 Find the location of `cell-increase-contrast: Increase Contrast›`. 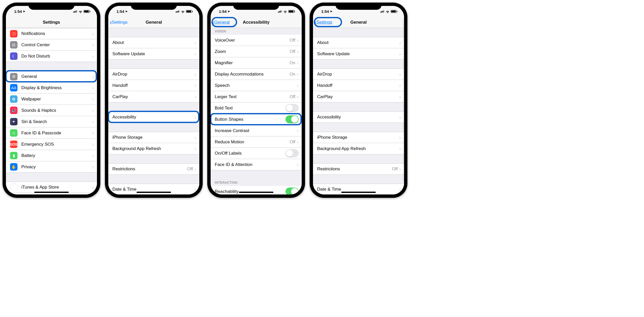

cell-increase-contrast: Increase Contrast› is located at coordinates (256, 131).